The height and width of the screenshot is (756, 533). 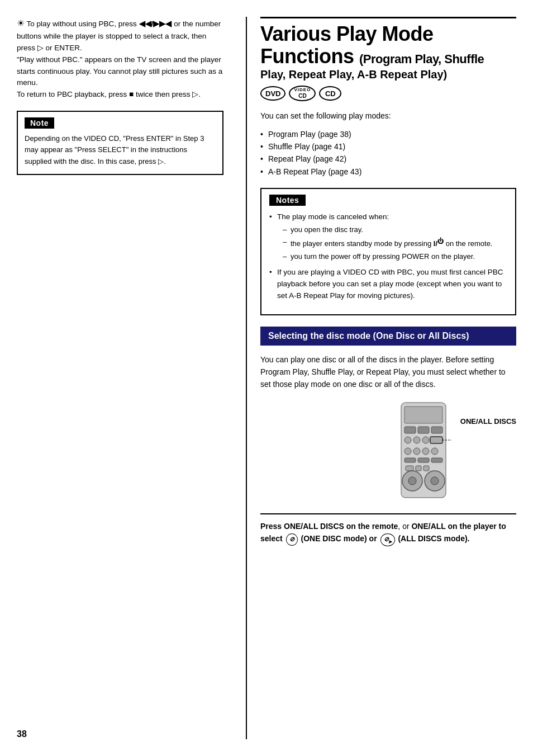 What do you see at coordinates (120, 59) in the screenshot?
I see `left-intro-text: ☀ To play without using PBC, press ◀◀/▶▶…` at bounding box center [120, 59].